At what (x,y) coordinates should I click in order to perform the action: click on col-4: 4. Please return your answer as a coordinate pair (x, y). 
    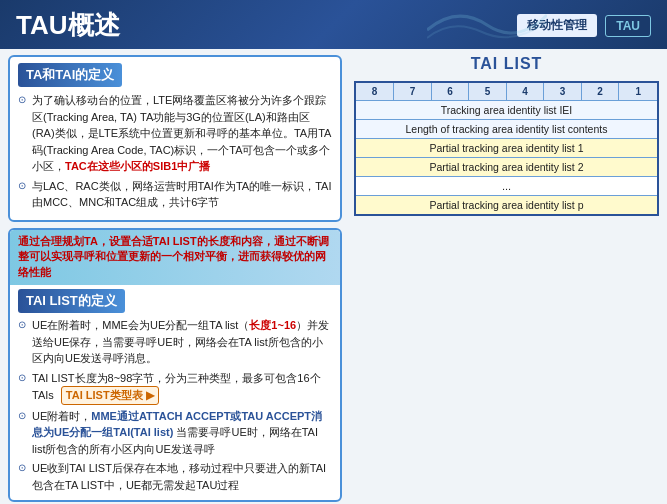
    Looking at the image, I should click on (525, 92).